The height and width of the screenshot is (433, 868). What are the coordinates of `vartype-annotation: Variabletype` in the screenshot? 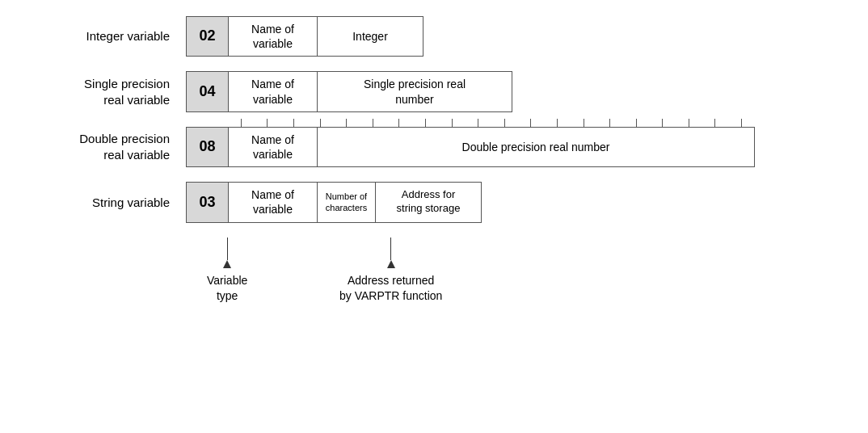 It's located at (227, 271).